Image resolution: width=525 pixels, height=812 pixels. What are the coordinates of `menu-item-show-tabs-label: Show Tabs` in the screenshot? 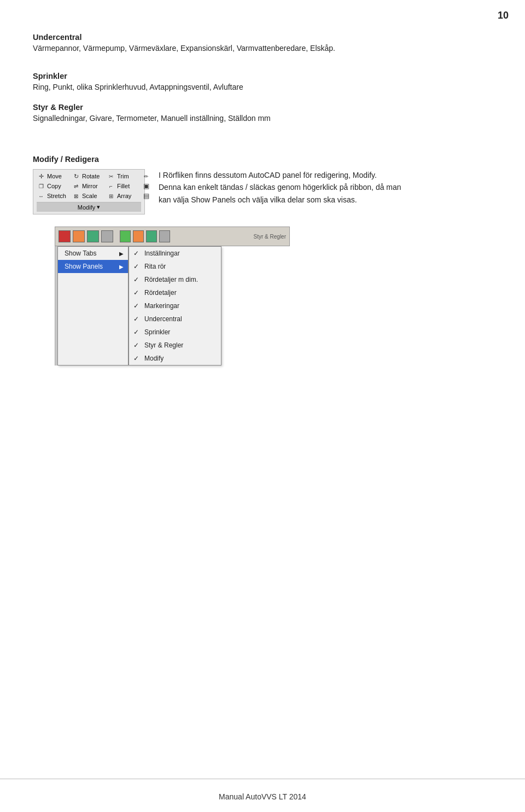 It's located at (80, 253).